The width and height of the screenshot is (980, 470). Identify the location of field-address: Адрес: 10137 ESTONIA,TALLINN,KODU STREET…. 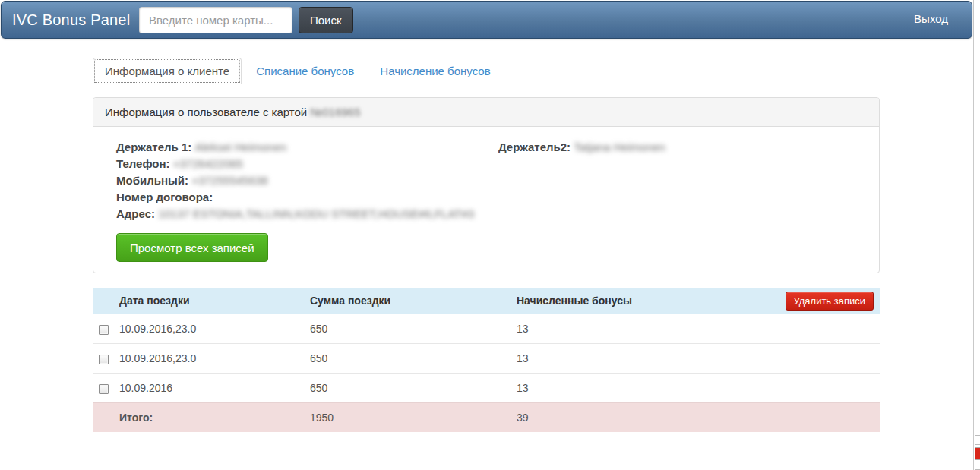
(486, 214).